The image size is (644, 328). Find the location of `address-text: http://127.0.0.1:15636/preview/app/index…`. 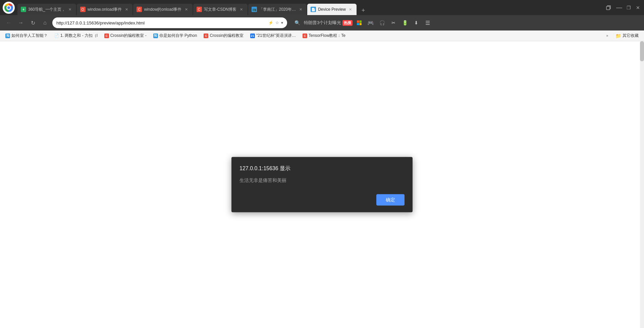

address-text: http://127.0.0.1:15636/preview/app/index… is located at coordinates (161, 23).